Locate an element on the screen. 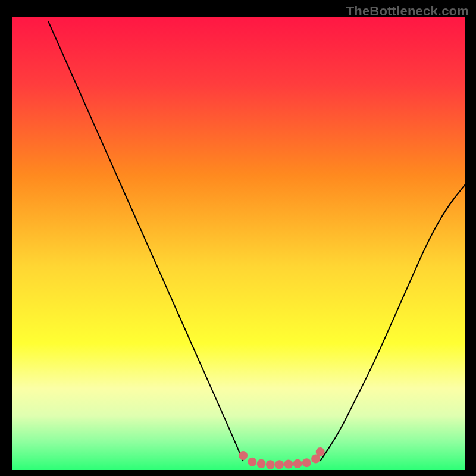 This screenshot has height=476, width=476. marker-end-dot is located at coordinates (320, 452).